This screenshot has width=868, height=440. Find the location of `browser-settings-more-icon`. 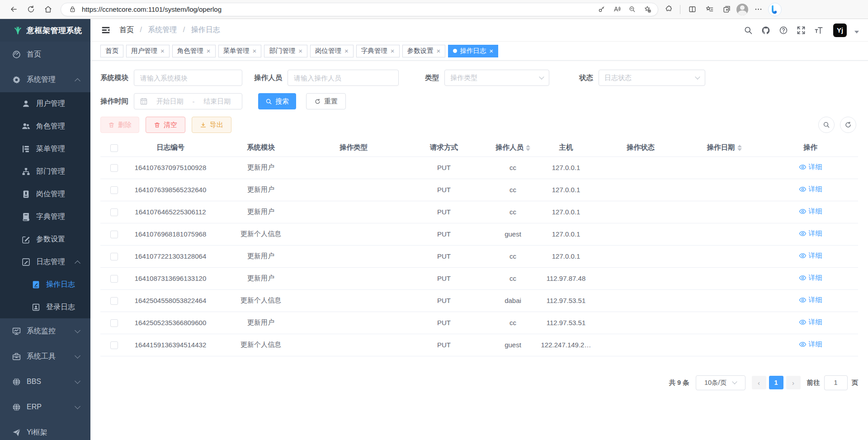

browser-settings-more-icon is located at coordinates (758, 9).